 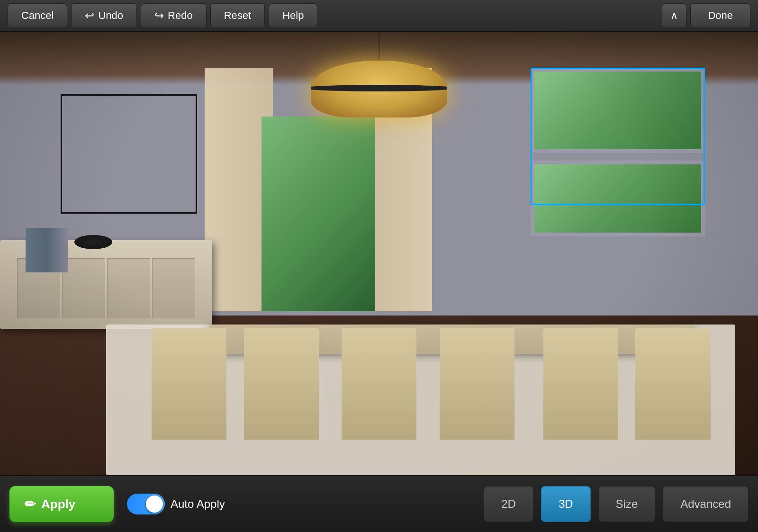 What do you see at coordinates (674, 16) in the screenshot?
I see `chevron-up-icon: ∧` at bounding box center [674, 16].